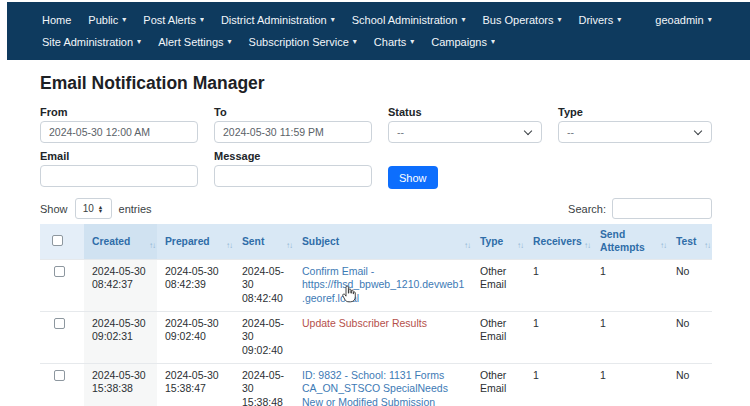  Describe the element at coordinates (376, 384) in the screenshot. I see `table-row: 2024-05-30 15:38:382024-05-30 15:38:4720…` at that location.